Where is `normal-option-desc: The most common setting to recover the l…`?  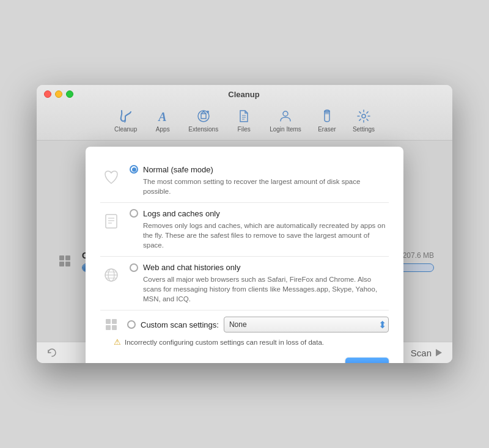 normal-option-desc: The most common setting to recover the l… is located at coordinates (266, 186).